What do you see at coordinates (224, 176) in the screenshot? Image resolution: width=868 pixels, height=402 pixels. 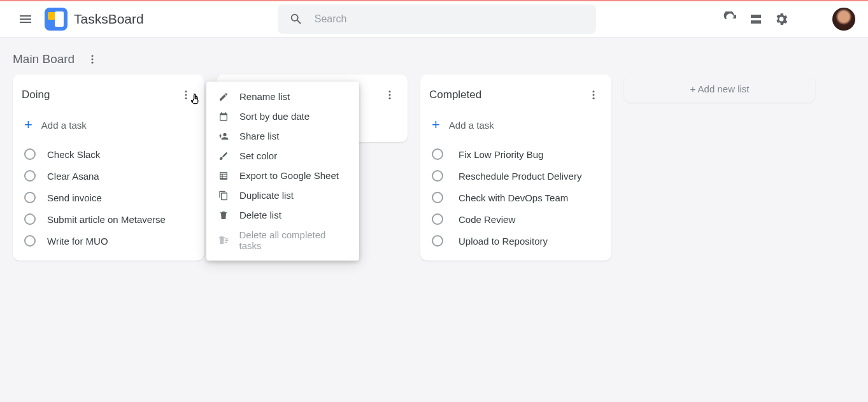 I see `sheet-icon` at bounding box center [224, 176].